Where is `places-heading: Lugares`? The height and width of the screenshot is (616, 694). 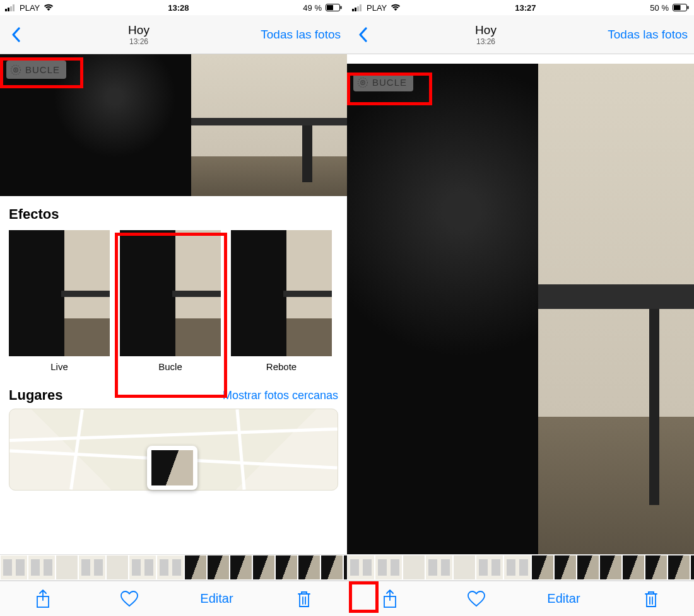 places-heading: Lugares is located at coordinates (36, 395).